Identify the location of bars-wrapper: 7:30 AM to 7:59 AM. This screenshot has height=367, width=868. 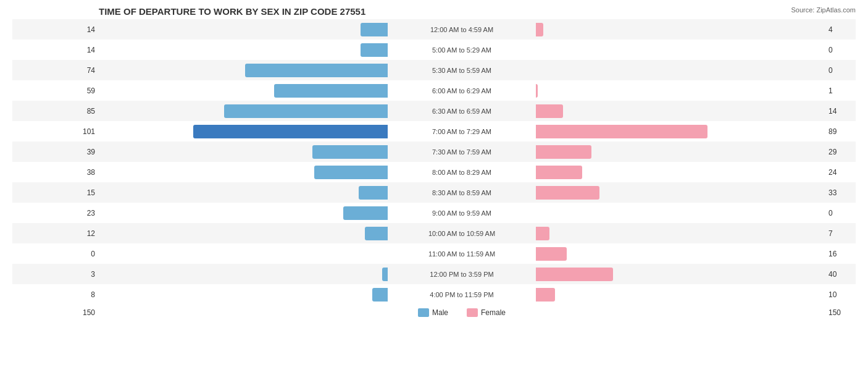
(462, 152).